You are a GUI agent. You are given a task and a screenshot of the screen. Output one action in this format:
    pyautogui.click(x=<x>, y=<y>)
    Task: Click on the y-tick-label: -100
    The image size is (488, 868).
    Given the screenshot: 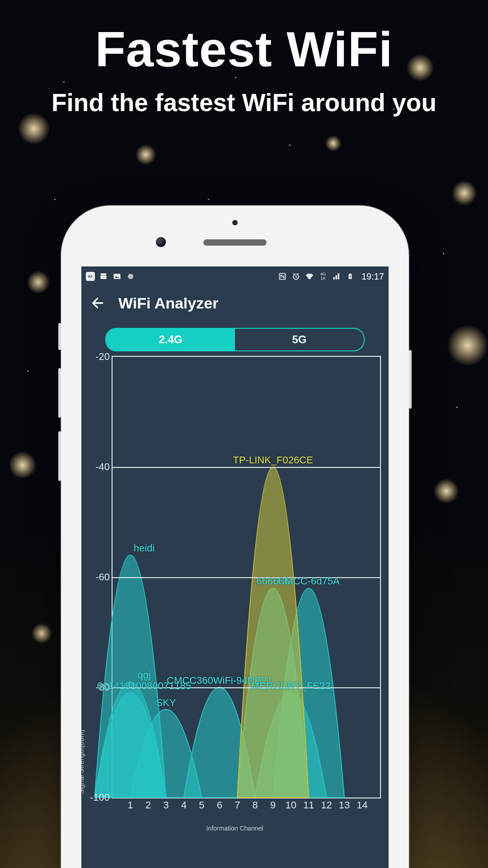 What is the action you would take?
    pyautogui.click(x=100, y=798)
    